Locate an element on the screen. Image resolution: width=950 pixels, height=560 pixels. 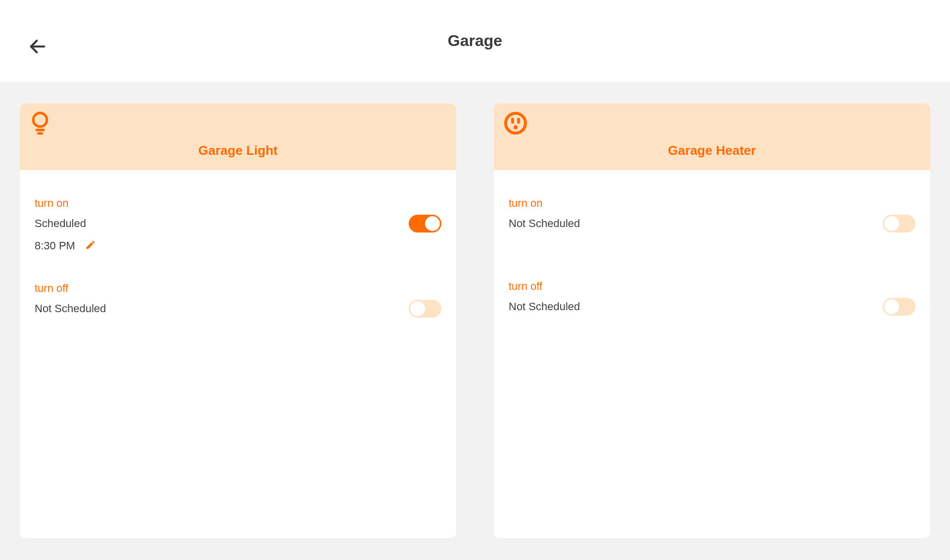
page-title: Garage is located at coordinates (475, 41).